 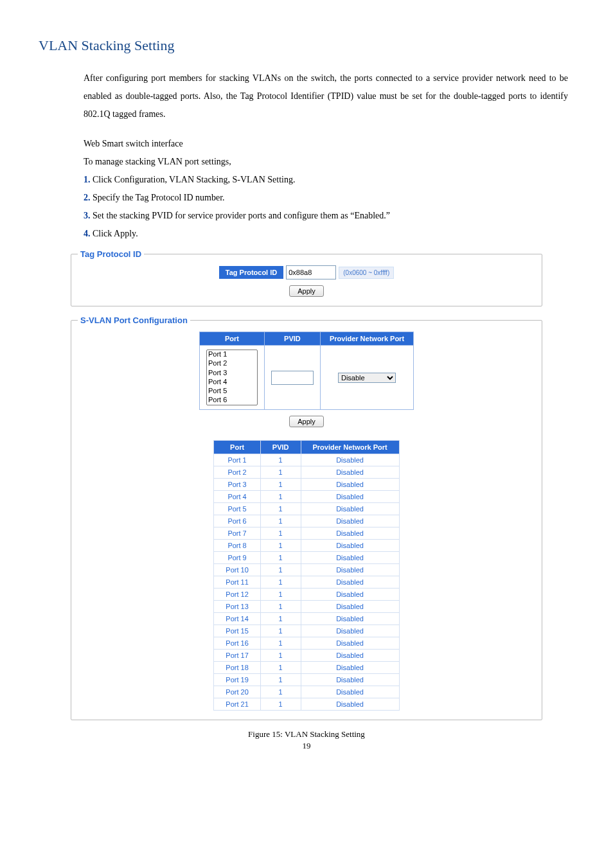 What do you see at coordinates (193, 180) in the screenshot?
I see `step-text: Click Configuration, VLAN Stacking, S-VL…` at bounding box center [193, 180].